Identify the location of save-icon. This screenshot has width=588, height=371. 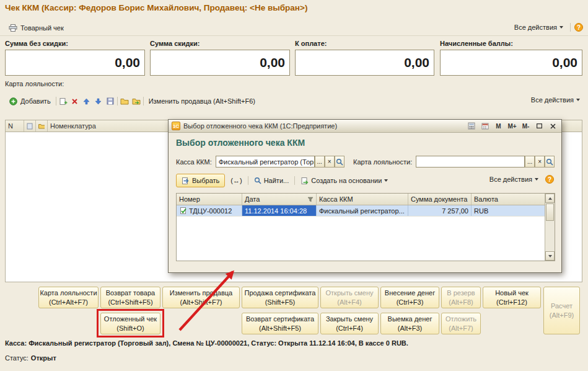
(110, 101).